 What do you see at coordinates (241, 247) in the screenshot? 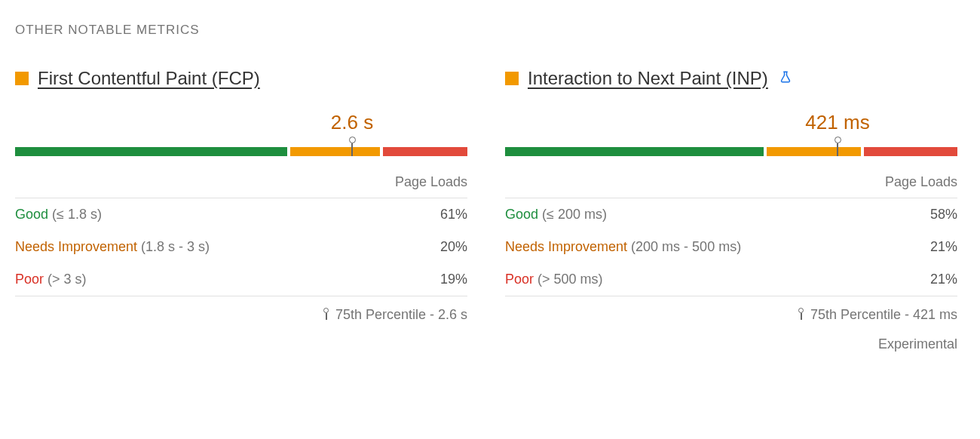
I see `dist-row-ni: Needs Improvement (1.8 s - 3 s) 20%` at bounding box center [241, 247].